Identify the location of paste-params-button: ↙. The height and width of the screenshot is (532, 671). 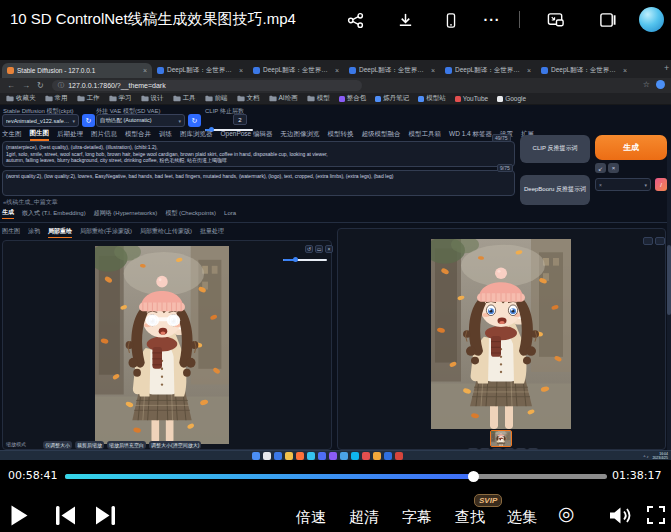
(600, 168).